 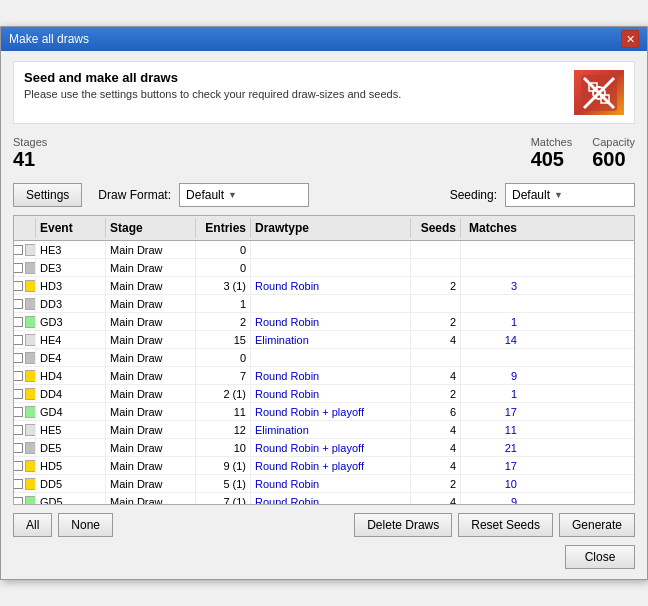 What do you see at coordinates (324, 498) in the screenshot?
I see `table-row: GD5 Main Draw 7 (1) Round Robin 4 9` at bounding box center [324, 498].